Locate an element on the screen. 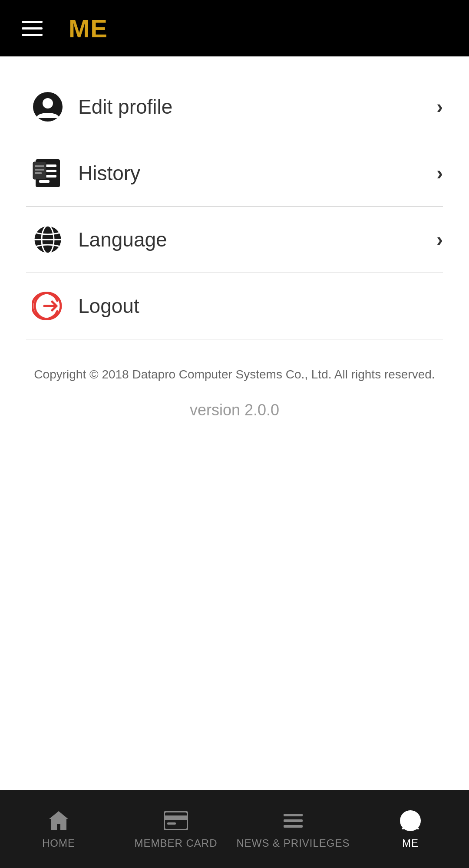 This screenshot has width=469, height=868. logout-label: Logout is located at coordinates (256, 306).